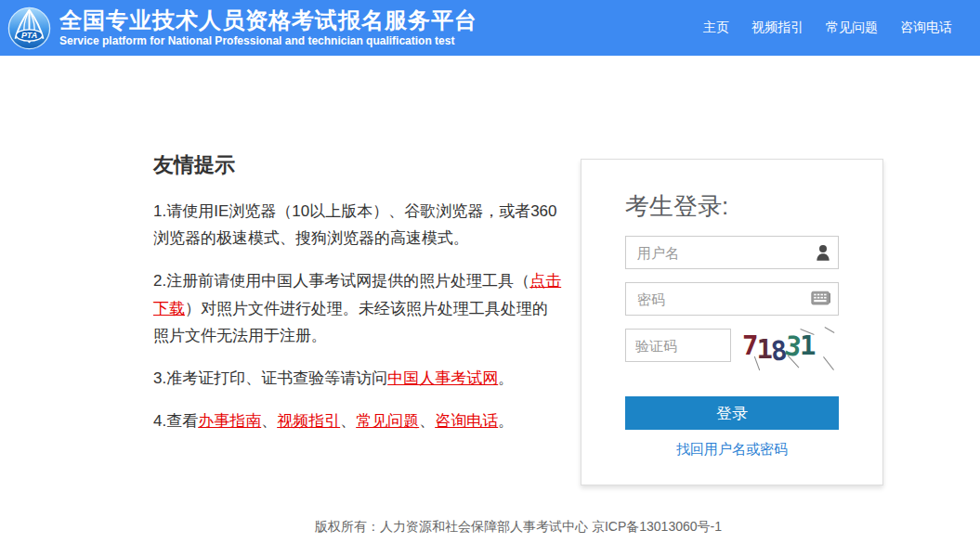 The image size is (980, 556). What do you see at coordinates (732, 349) in the screenshot?
I see `captcha-row: 71831` at bounding box center [732, 349].